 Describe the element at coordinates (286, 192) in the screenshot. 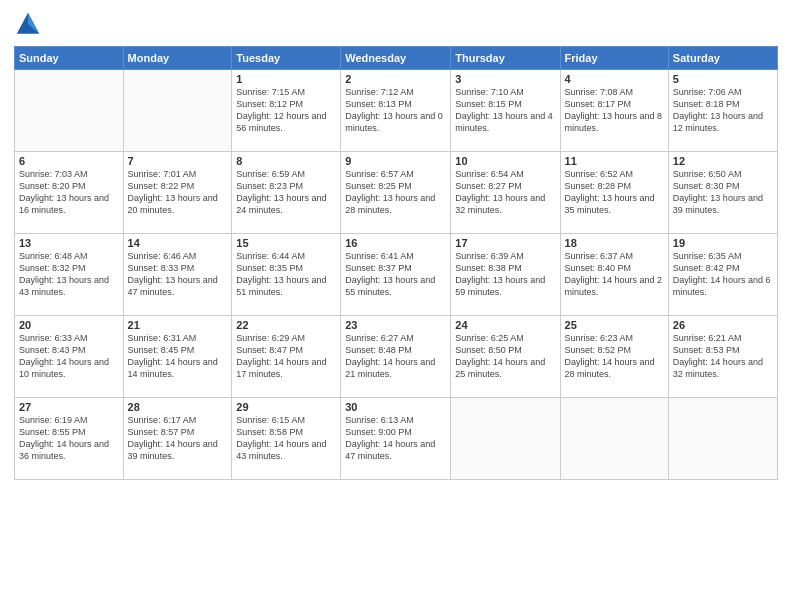

I see `day-info: Sunrise: 6:59 AM Sunset: 8:23 PM Dayligh…` at that location.